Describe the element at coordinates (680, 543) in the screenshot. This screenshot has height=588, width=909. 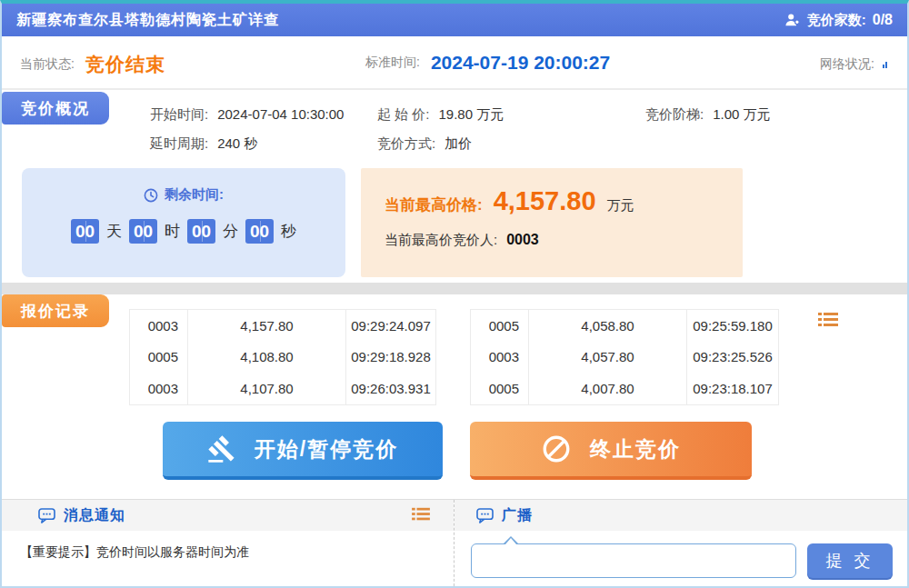
I see `broadcast-panel: 广播 提 交` at that location.